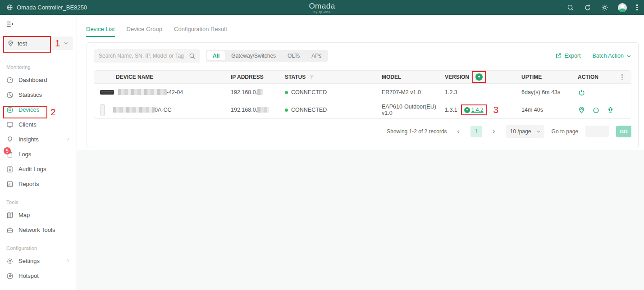  Describe the element at coordinates (294, 56) in the screenshot. I see `filter-olts: OLTs` at that location.